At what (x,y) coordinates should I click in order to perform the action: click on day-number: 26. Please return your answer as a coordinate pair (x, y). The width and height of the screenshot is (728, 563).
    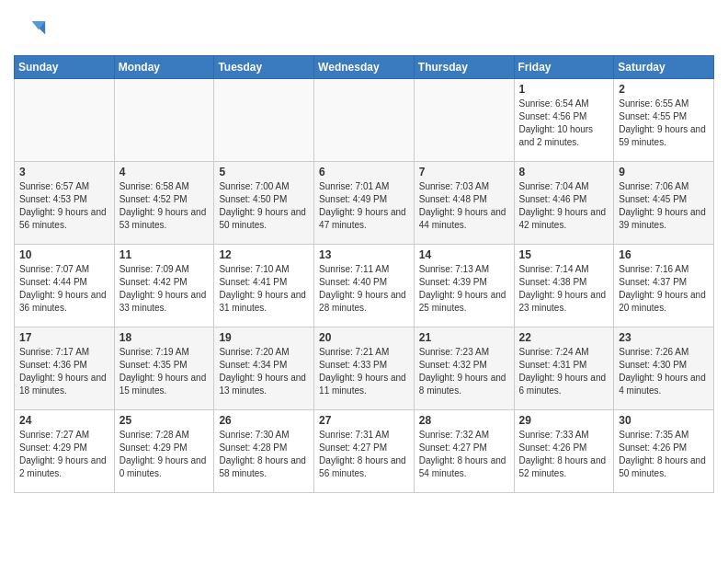
    Looking at the image, I should click on (264, 420).